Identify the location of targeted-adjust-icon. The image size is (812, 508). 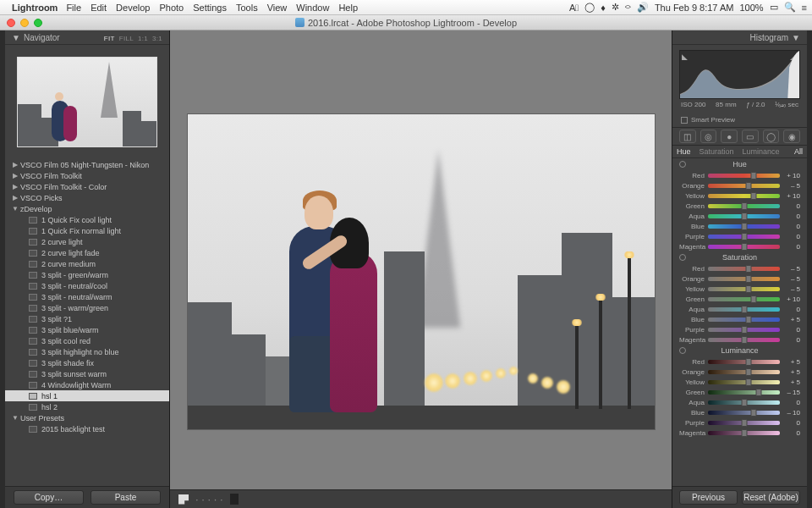
(683, 257).